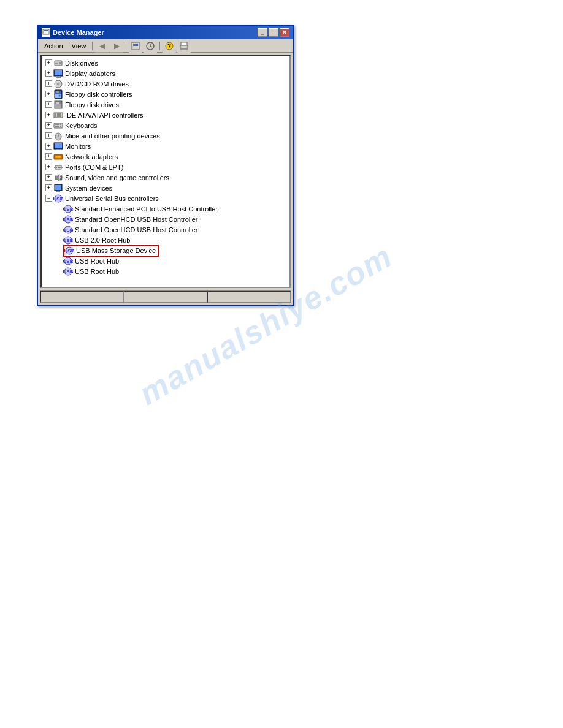 Image resolution: width=563 pixels, height=728 pixels. What do you see at coordinates (49, 74) in the screenshot?
I see `expand-display: +` at bounding box center [49, 74].